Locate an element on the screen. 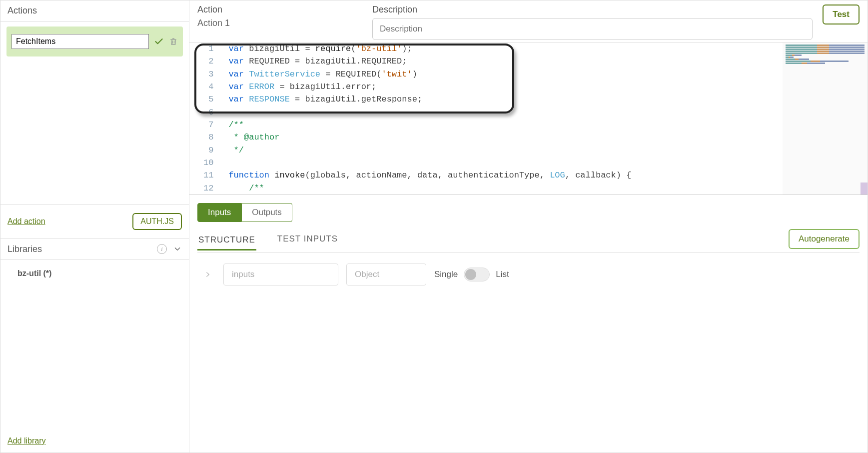  editor-minimap is located at coordinates (825, 118).